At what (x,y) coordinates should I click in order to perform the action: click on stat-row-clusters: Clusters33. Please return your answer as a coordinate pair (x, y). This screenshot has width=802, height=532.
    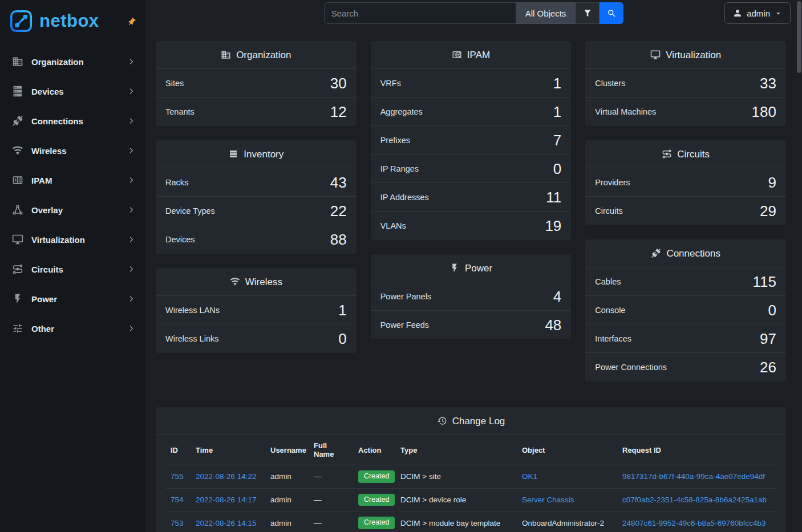
    Looking at the image, I should click on (686, 83).